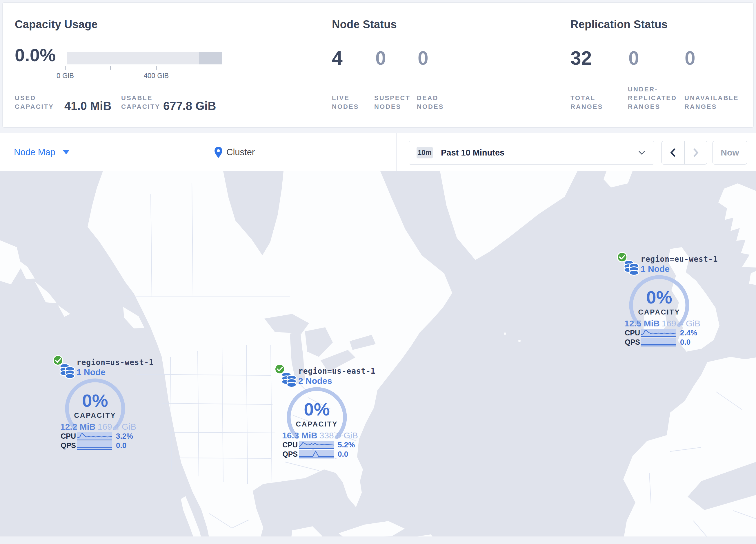 Image resolution: width=756 pixels, height=544 pixels. What do you see at coordinates (392, 102) in the screenshot?
I see `suspect-nodes-label: SUSPECTNODES` at bounding box center [392, 102].